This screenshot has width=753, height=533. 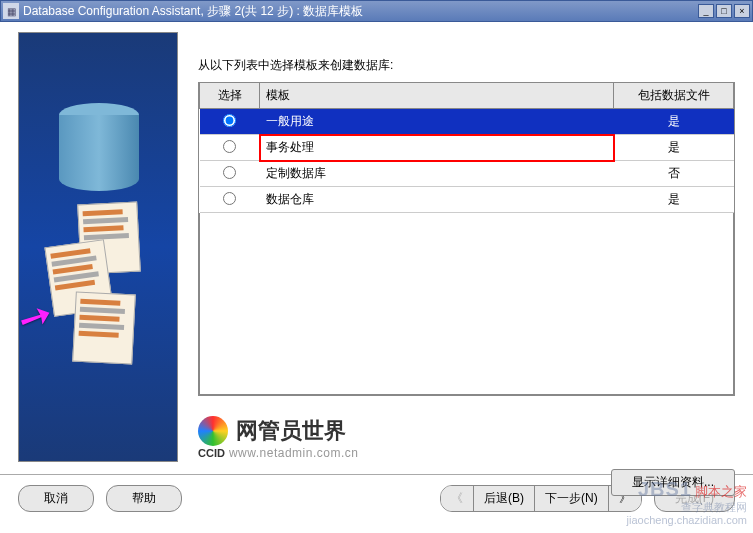 I want to click on back-button: 后退(B), so click(x=504, y=498).